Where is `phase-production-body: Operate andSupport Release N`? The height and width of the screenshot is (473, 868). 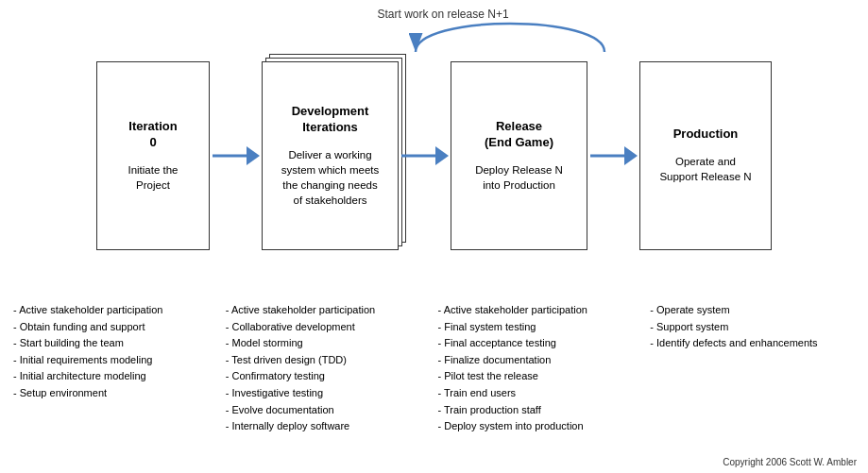
phase-production-body: Operate andSupport Release N is located at coordinates (705, 169).